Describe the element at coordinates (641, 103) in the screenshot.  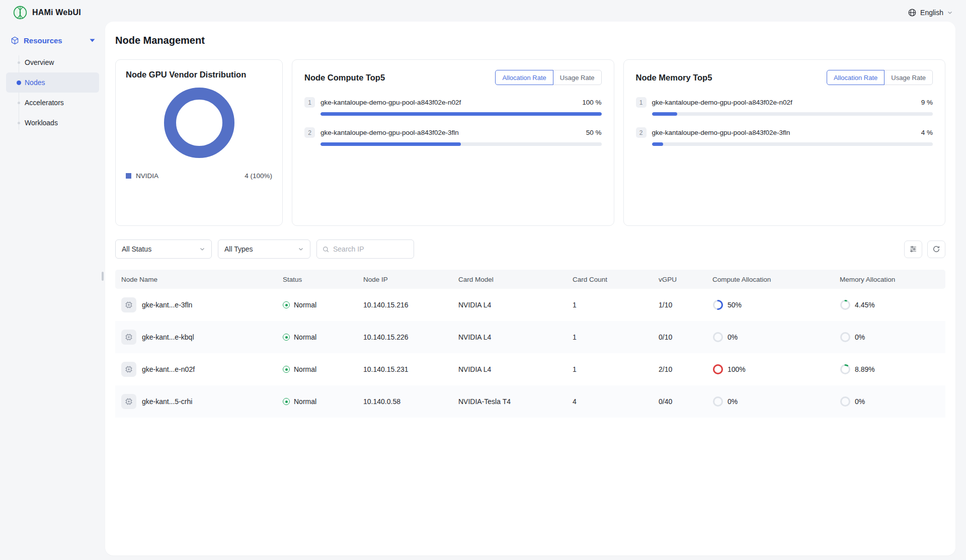
I see `rank-badge: 1` at that location.